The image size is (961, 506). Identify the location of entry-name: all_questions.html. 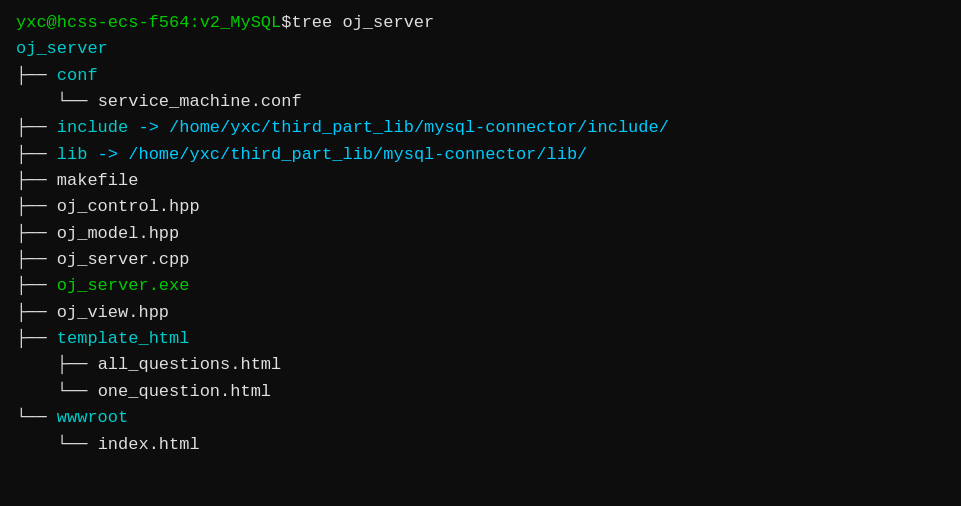
(190, 365).